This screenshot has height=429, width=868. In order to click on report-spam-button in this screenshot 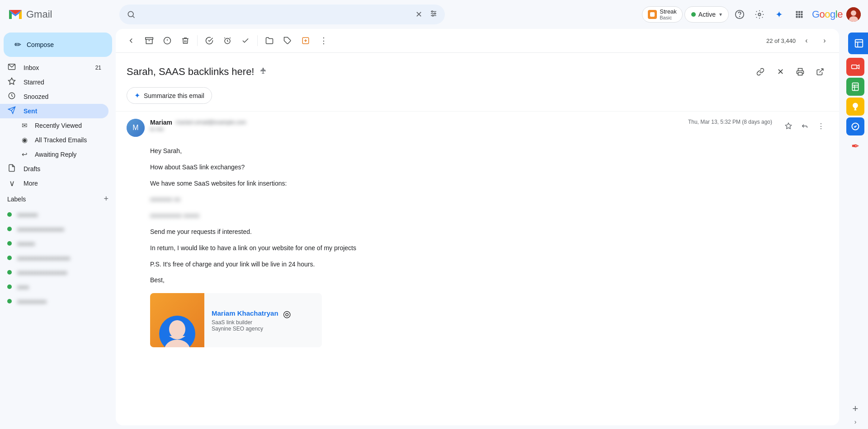, I will do `click(167, 41)`.